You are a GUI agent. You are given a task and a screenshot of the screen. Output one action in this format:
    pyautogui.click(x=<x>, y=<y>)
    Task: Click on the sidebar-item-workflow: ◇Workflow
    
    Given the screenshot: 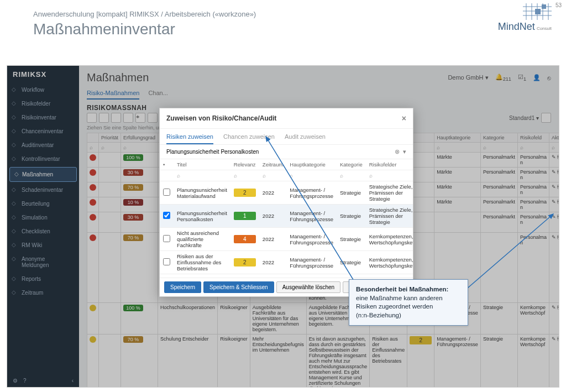 What is the action you would take?
    pyautogui.click(x=43, y=90)
    